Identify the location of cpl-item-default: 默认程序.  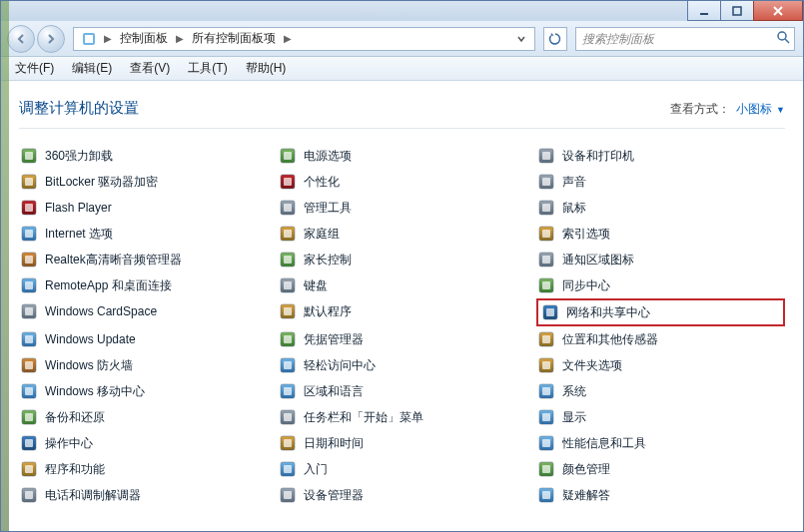
(402, 311).